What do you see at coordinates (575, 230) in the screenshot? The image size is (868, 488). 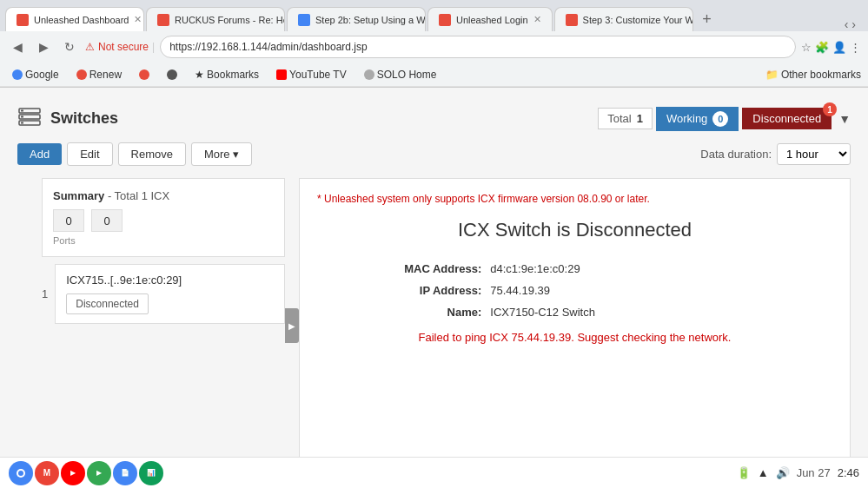 I see `panel-title: ICX Switch is Disconnected` at bounding box center [575, 230].